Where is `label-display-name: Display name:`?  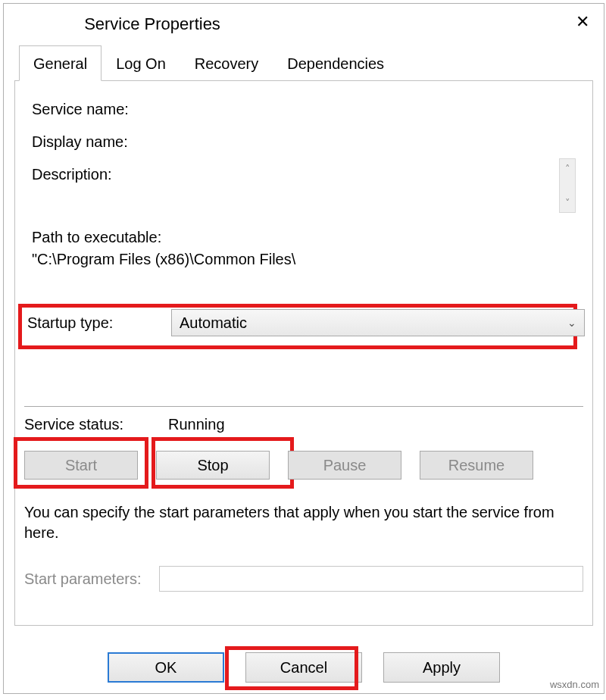 label-display-name: Display name: is located at coordinates (99, 142).